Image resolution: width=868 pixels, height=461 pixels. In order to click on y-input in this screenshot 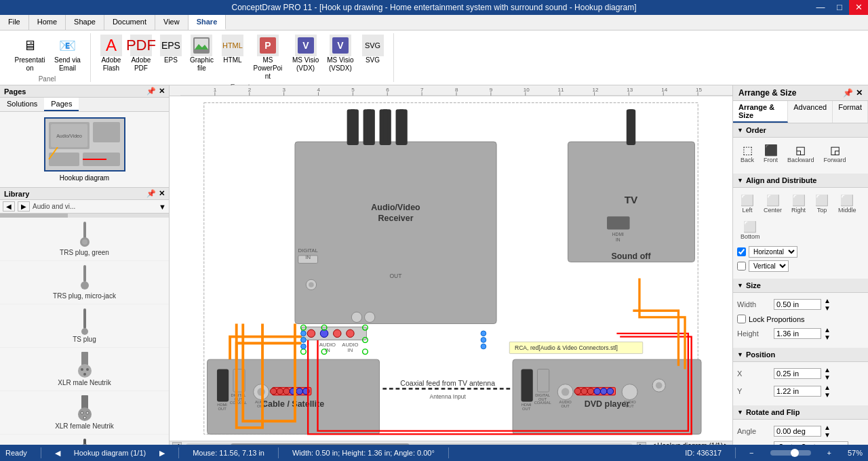, I will do `click(797, 391)`.